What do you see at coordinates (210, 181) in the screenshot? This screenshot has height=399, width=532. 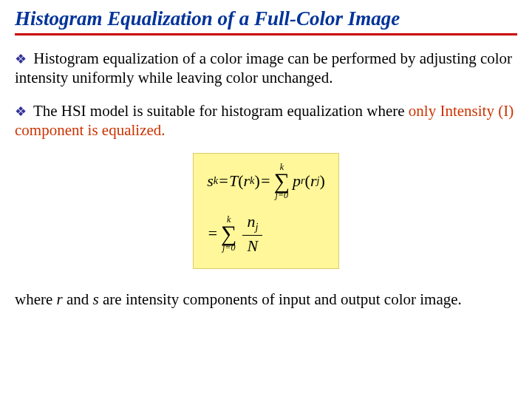 I see `sym-s: s` at bounding box center [210, 181].